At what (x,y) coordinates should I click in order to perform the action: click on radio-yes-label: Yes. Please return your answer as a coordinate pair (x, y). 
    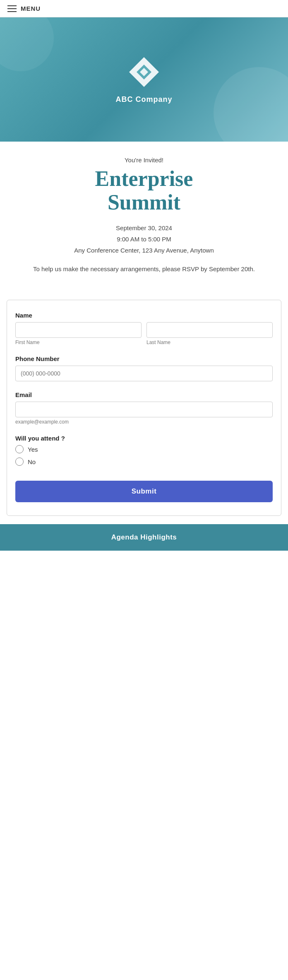
    Looking at the image, I should click on (33, 450).